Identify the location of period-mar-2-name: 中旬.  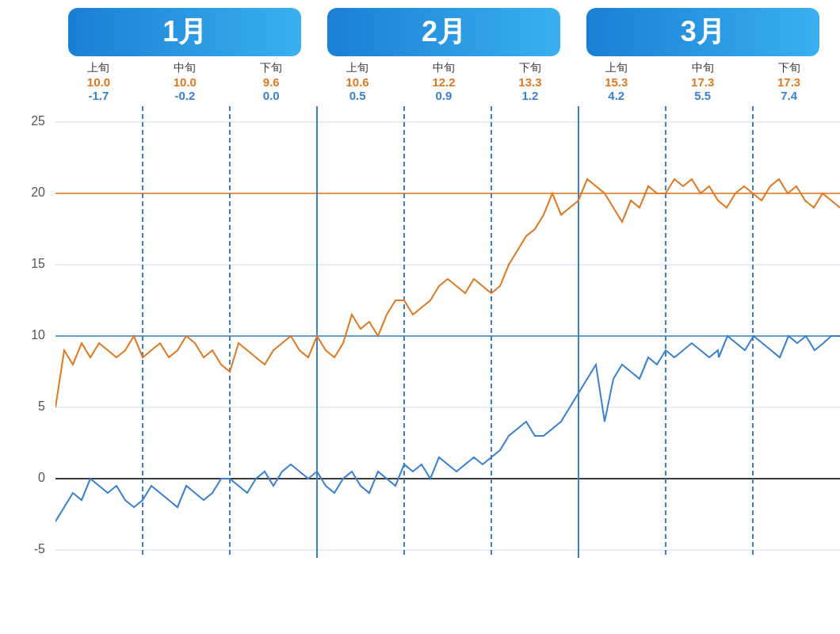
(703, 68).